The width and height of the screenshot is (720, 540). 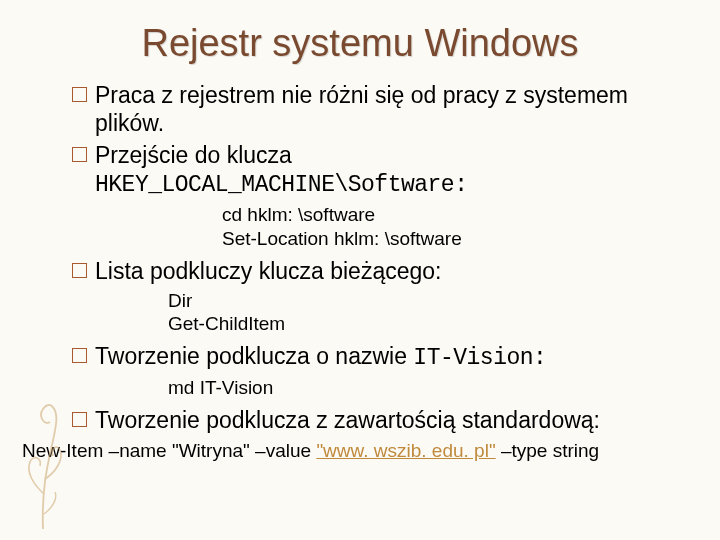 I want to click on code-block-2: Dir Get-ChildItem, so click(x=414, y=313).